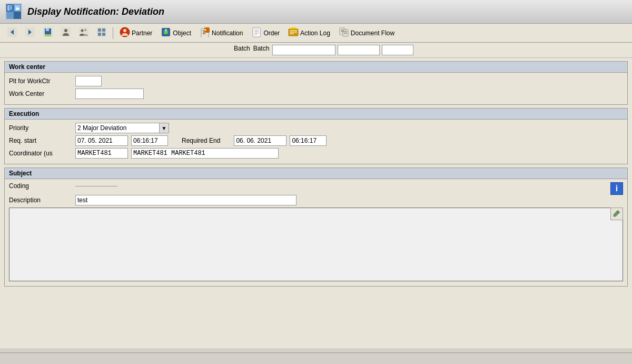 The image size is (632, 364). What do you see at coordinates (102, 141) in the screenshot?
I see `req-start-date` at bounding box center [102, 141].